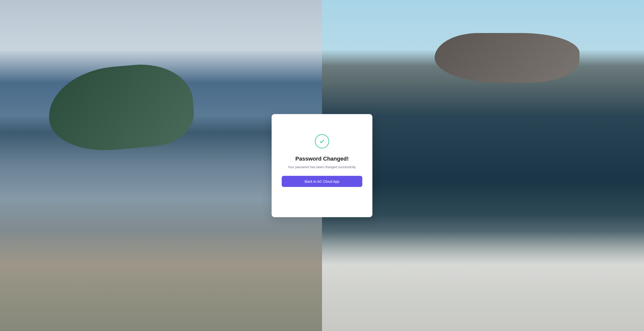 This screenshot has height=331, width=644. Describe the element at coordinates (322, 141) in the screenshot. I see `success-check-icon` at that location.